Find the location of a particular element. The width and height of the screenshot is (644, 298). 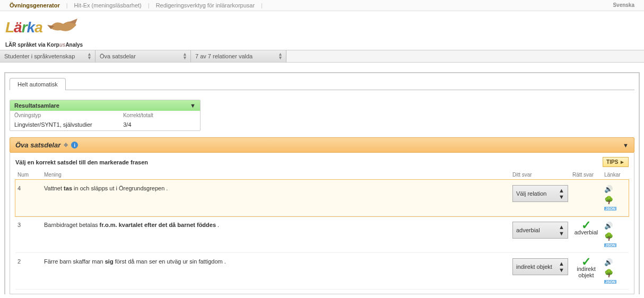

results-column-headers: Övningstyp Korrekt/totalt is located at coordinates (105, 116).